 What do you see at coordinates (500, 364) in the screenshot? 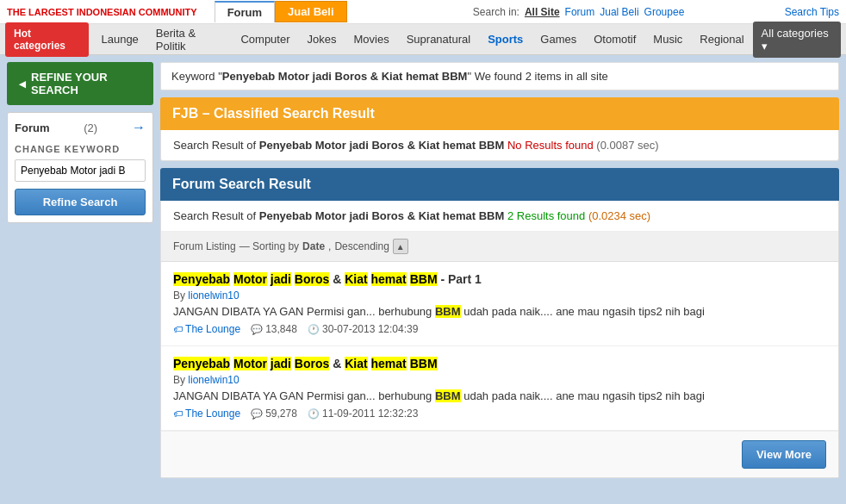
I see `post-title-2: Penyebab Motor jadi Boros & Kiat hemat B…` at bounding box center [500, 364].